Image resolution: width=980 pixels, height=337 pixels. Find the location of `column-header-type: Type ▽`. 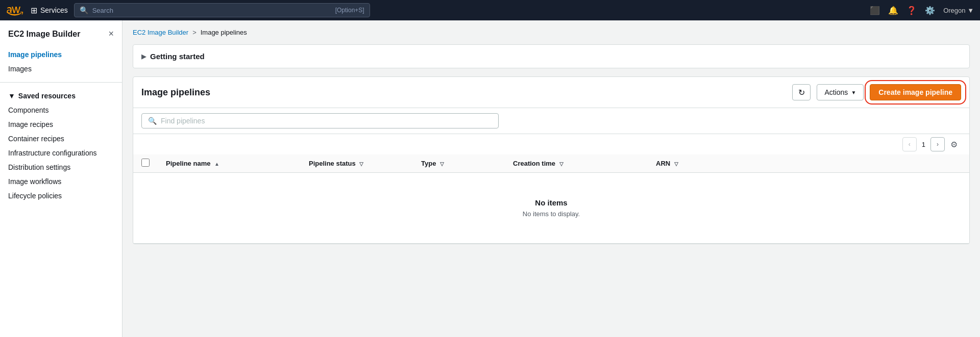

column-header-type: Type ▽ is located at coordinates (459, 164).